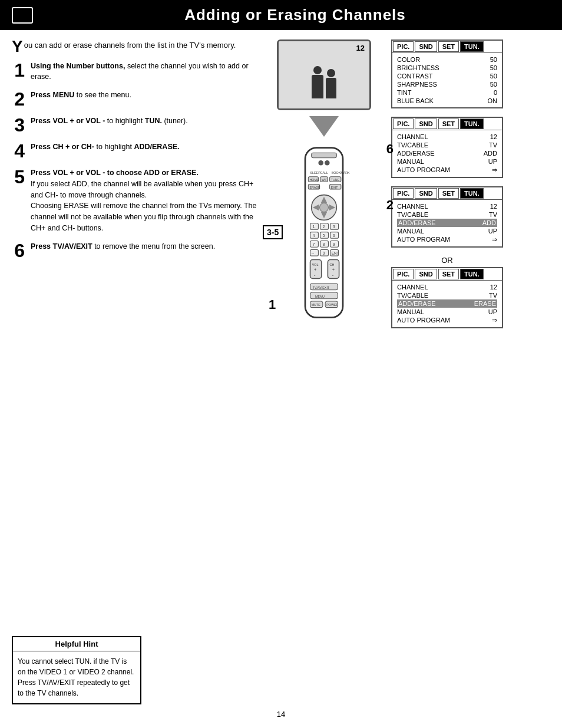 This screenshot has width=562, height=728. I want to click on menu-2-tab-tun: TUN., so click(472, 124).